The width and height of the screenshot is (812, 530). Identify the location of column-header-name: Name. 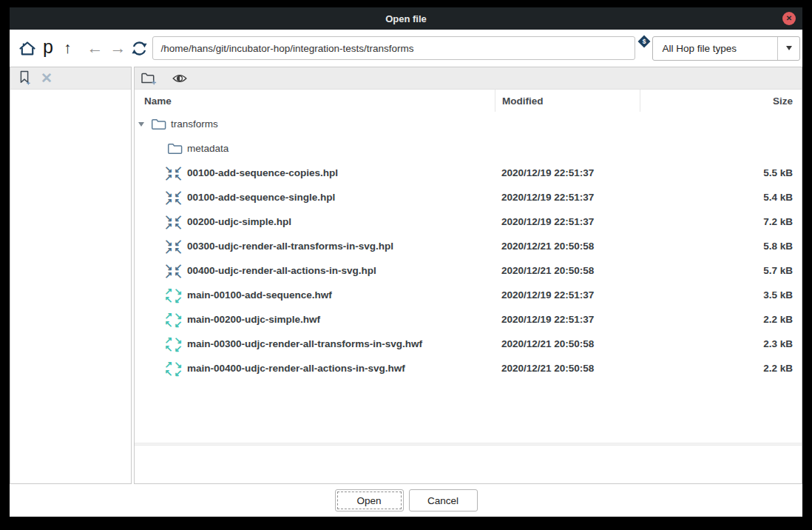
(315, 101).